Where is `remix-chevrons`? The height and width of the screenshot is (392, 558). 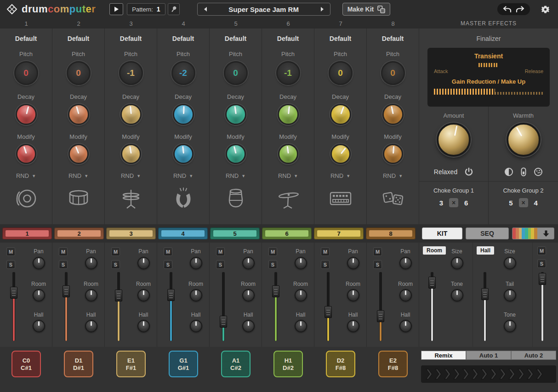
remix-chevrons is located at coordinates (489, 374).